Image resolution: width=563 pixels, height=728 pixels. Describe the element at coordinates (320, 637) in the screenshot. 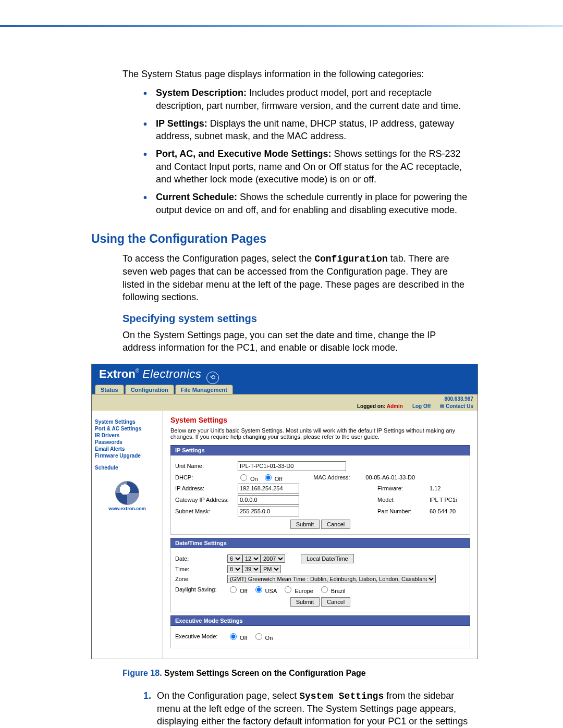

I see `exec-panel: Executive Mode: Off On` at that location.